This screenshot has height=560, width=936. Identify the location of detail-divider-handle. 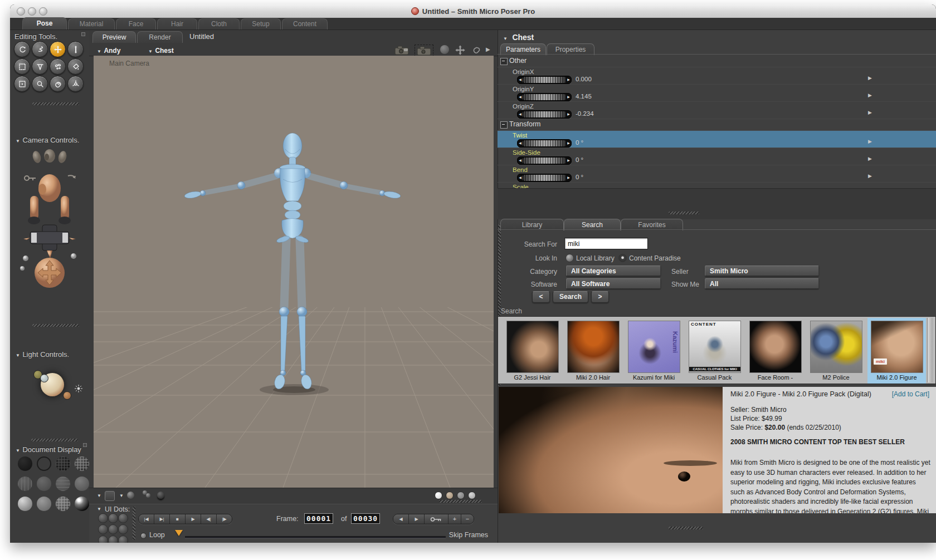
(686, 528).